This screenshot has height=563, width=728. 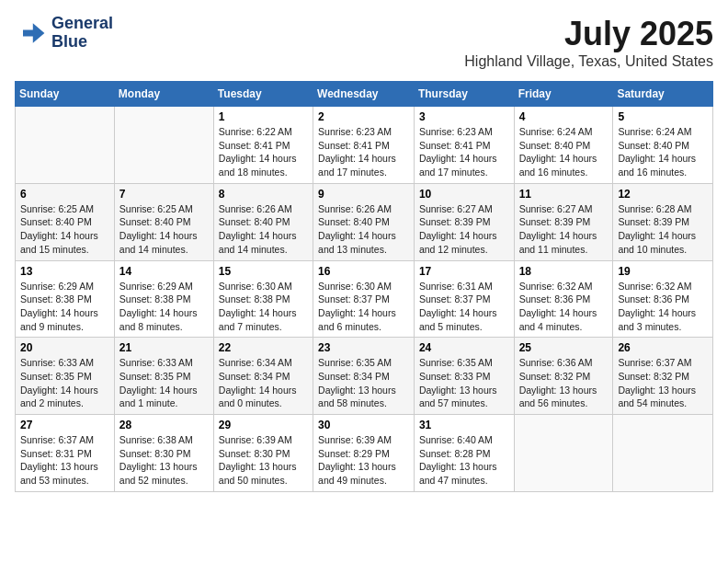 What do you see at coordinates (364, 194) in the screenshot?
I see `day-number: 9` at bounding box center [364, 194].